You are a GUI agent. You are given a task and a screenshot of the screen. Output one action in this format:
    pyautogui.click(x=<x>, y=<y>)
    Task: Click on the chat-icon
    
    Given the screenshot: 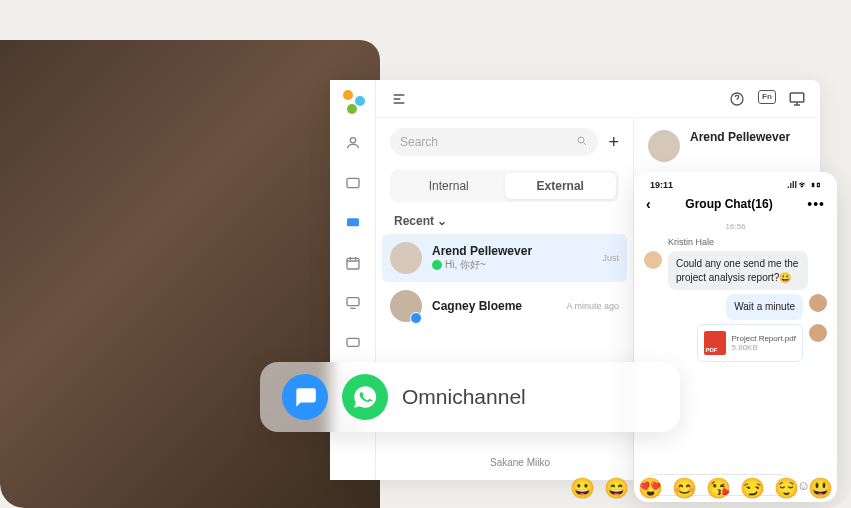 What is the action you would take?
    pyautogui.click(x=353, y=223)
    